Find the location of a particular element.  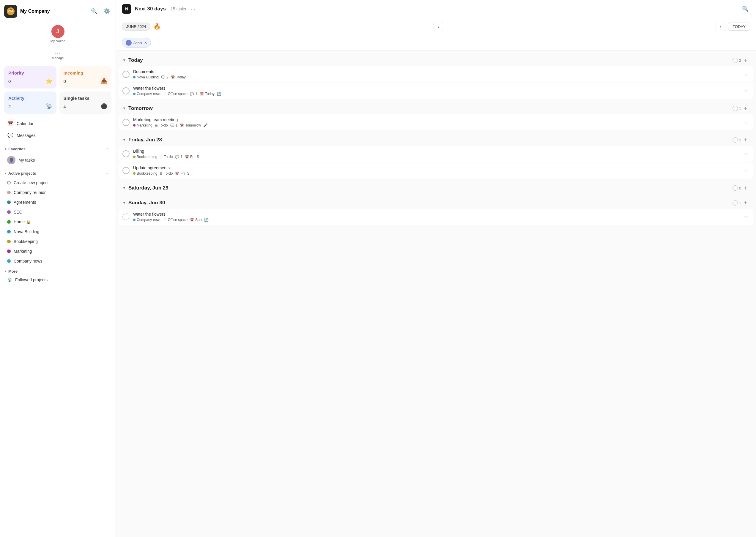

sidebar-item-company-news: Company news is located at coordinates (58, 261).